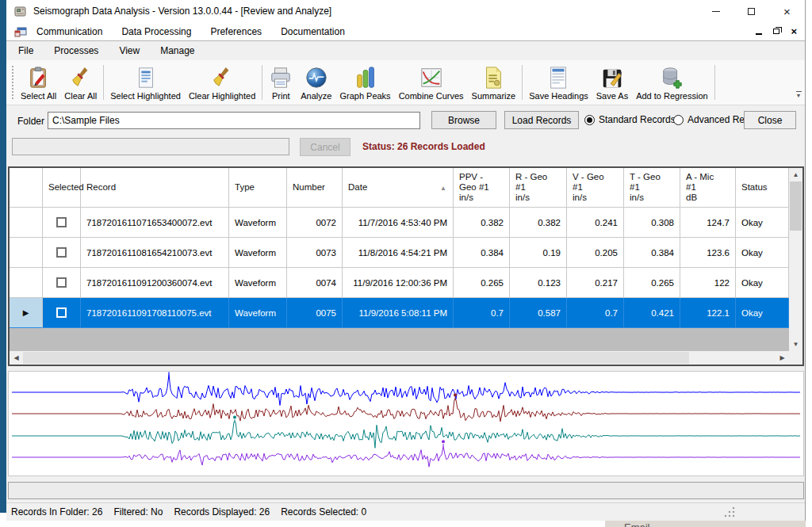 The height and width of the screenshot is (527, 812). Describe the element at coordinates (236, 32) in the screenshot. I see `menu-preferences: Preferences` at that location.